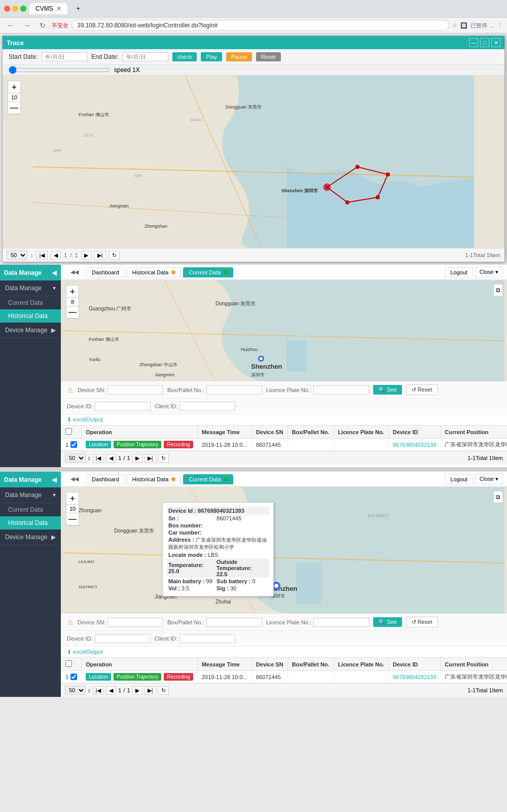 The image size is (507, 812). I want to click on tab-current-2: Current Data, so click(208, 479).